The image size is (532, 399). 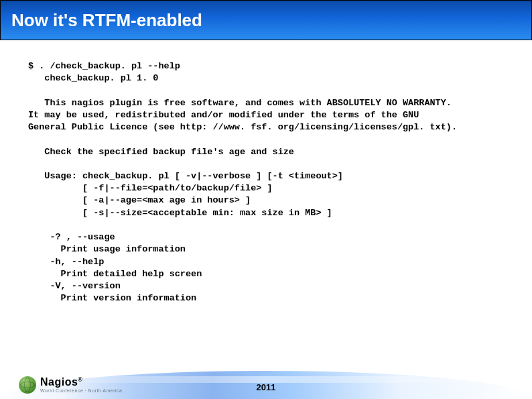 What do you see at coordinates (110, 66) in the screenshot?
I see `command: . /check_backup. pl --help` at bounding box center [110, 66].